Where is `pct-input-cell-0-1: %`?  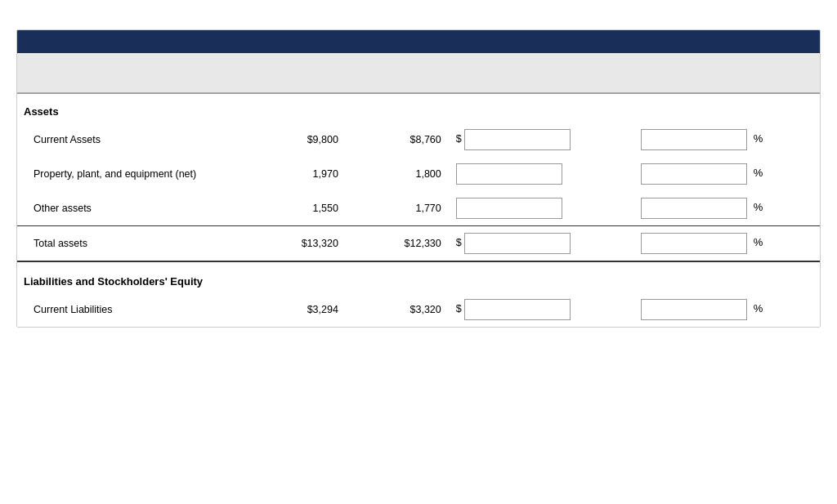 pct-input-cell-0-1: % is located at coordinates (727, 174).